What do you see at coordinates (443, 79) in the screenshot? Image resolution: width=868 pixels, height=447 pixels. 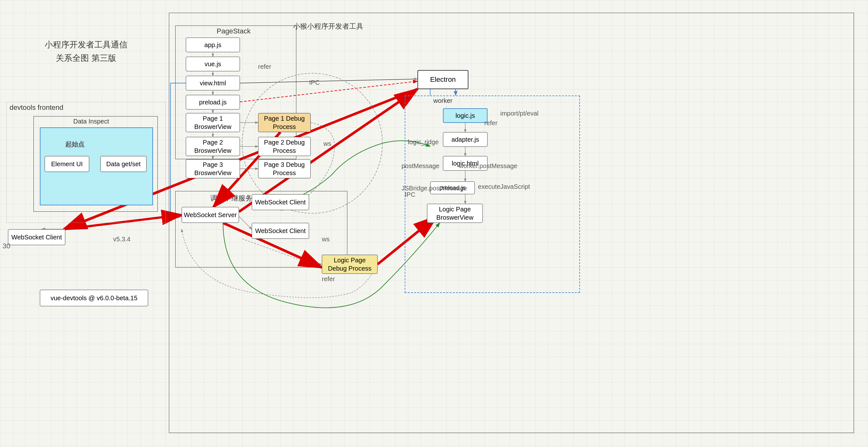 I see `electron-box: Electron` at bounding box center [443, 79].